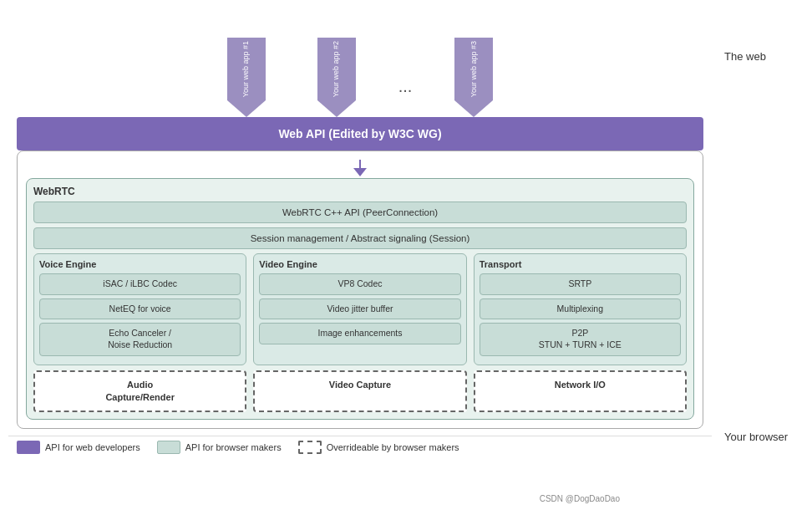  Describe the element at coordinates (359, 264) in the screenshot. I see `video-engine-title: Video Engine` at that location.